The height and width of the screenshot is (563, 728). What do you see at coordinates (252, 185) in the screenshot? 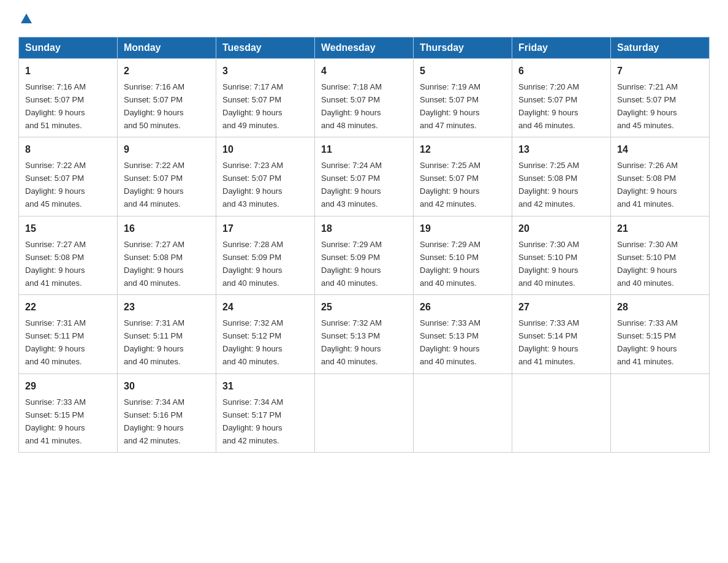
I see `day-info: Sunrise: 7:23 AMSunset: 5:07 PMDaylight:…` at bounding box center [252, 185].